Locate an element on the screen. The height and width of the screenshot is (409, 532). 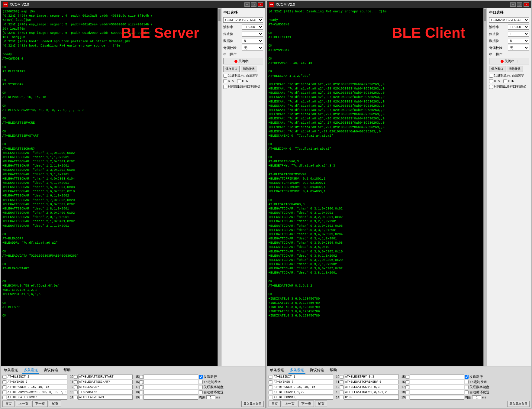
data-select: 8 is located at coordinates (518, 41).